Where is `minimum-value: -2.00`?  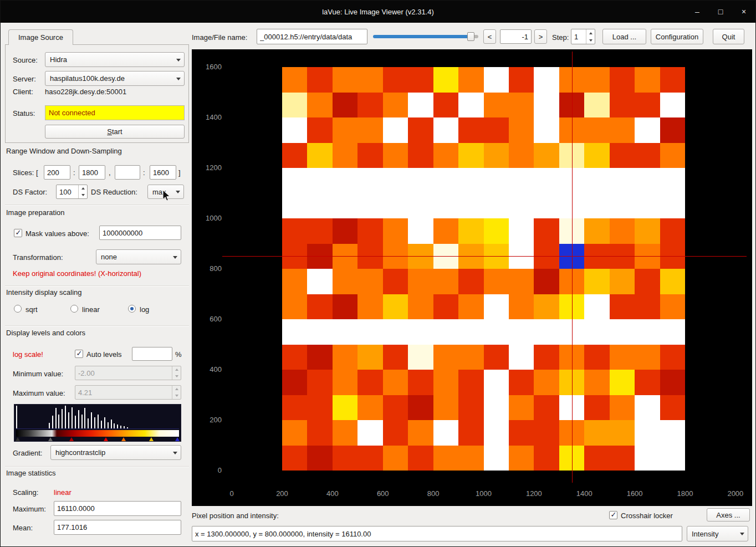 minimum-value: -2.00 is located at coordinates (125, 374).